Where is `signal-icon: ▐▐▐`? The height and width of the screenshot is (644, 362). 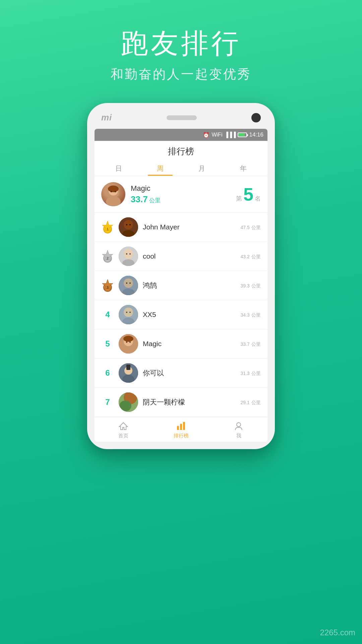 signal-icon: ▐▐▐ is located at coordinates (230, 135).